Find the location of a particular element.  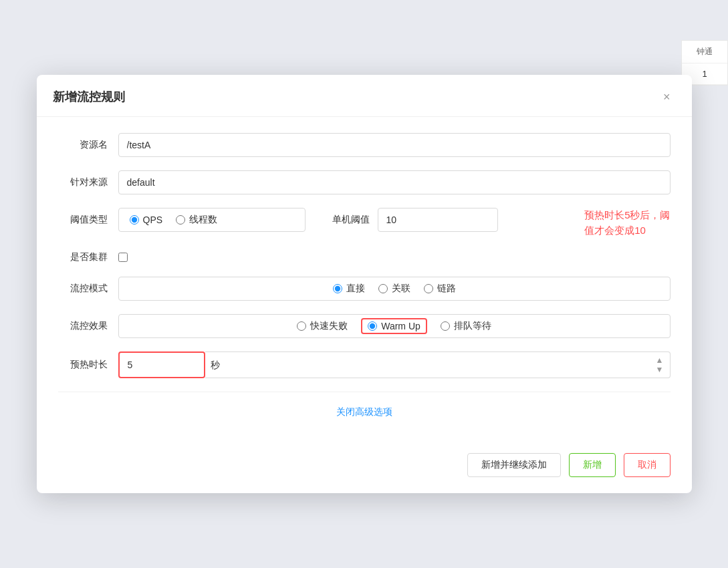

divider is located at coordinates (364, 392).